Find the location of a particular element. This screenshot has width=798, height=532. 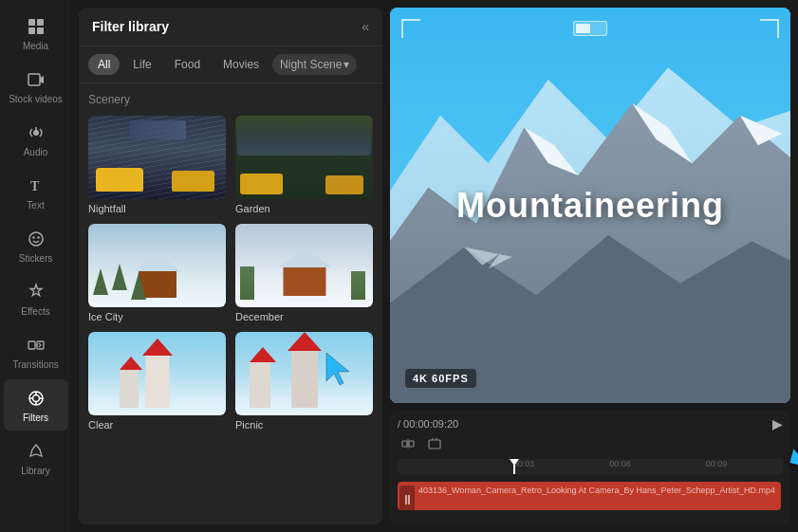

preview-title: Mountaineering is located at coordinates (590, 206).